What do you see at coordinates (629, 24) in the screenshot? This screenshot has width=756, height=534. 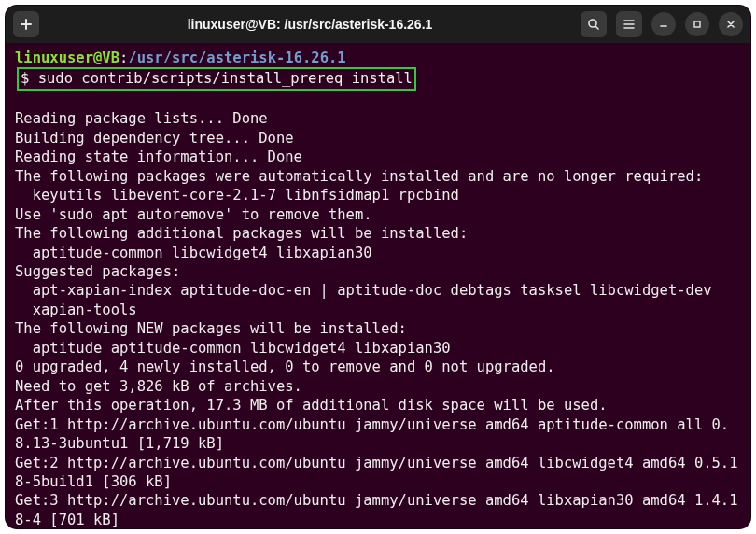 I see `hamburger-menu-button` at bounding box center [629, 24].